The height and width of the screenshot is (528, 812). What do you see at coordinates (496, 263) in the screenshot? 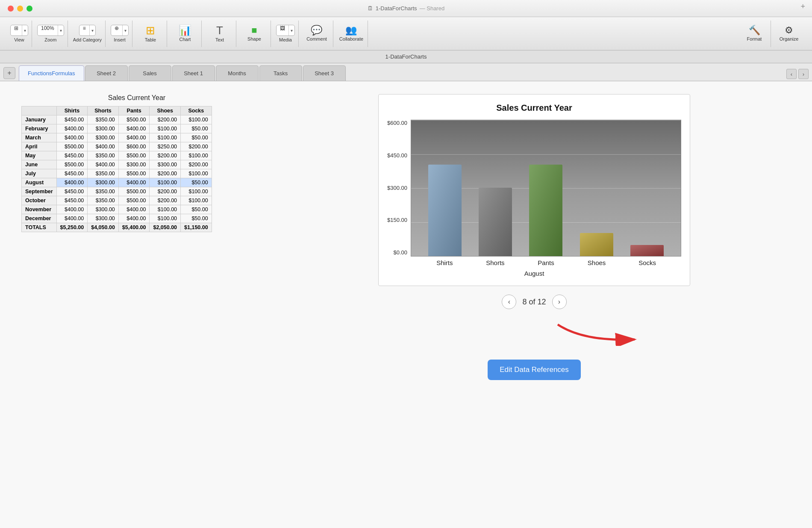
I see `x-axis-label: Shorts` at bounding box center [496, 263].